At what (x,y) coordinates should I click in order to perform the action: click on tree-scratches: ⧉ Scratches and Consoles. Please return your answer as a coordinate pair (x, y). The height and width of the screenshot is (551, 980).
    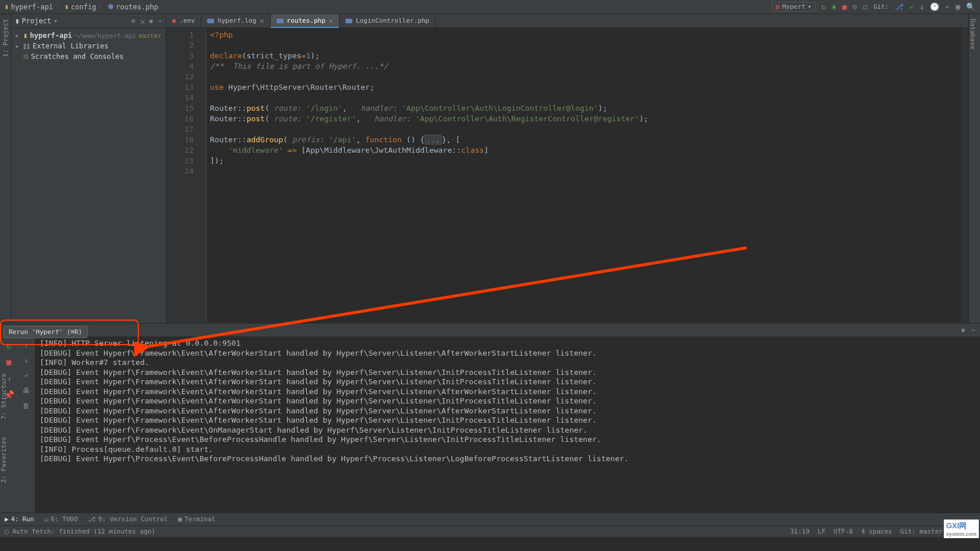
    Looking at the image, I should click on (89, 57).